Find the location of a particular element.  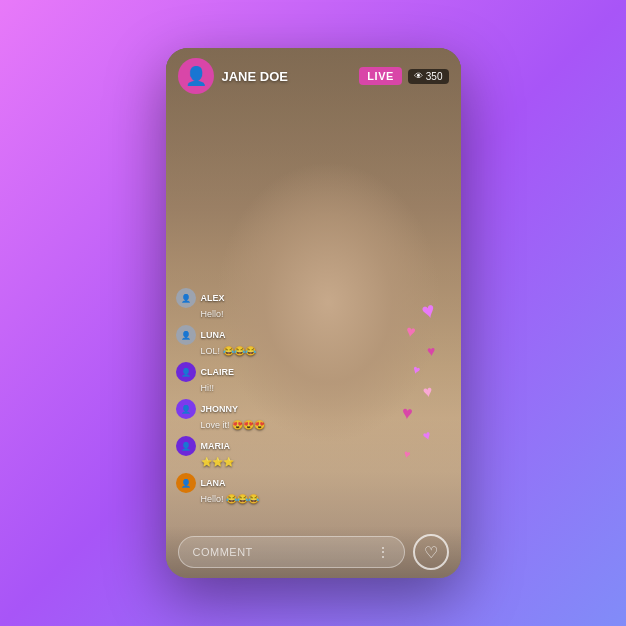

streamer-name: JANE DOE is located at coordinates (291, 76).